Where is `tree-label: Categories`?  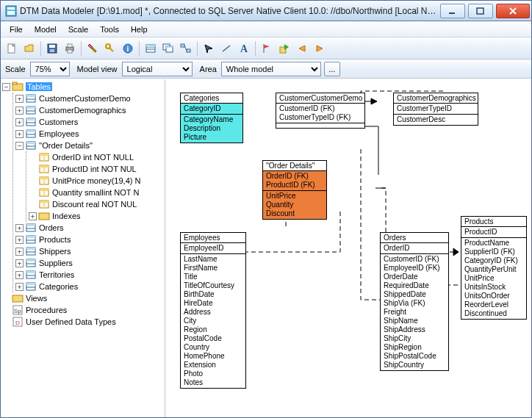
tree-label: Categories is located at coordinates (59, 287).